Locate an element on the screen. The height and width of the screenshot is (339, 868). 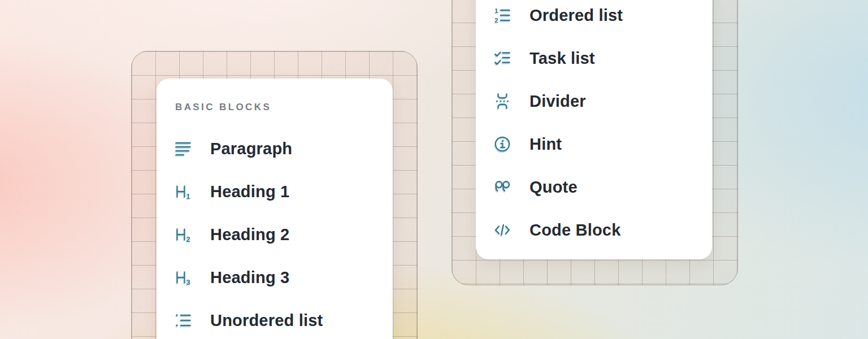
menu-item-heading-2: 2 Heading 2 is located at coordinates (275, 234).